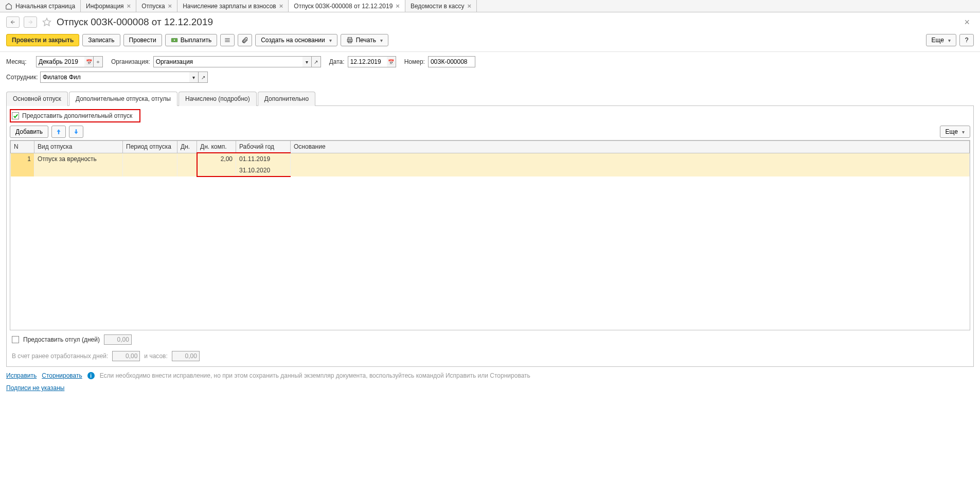 This screenshot has width=980, height=477. I want to click on cell-work-year: 01.11.2019 31.10.2020, so click(263, 165).